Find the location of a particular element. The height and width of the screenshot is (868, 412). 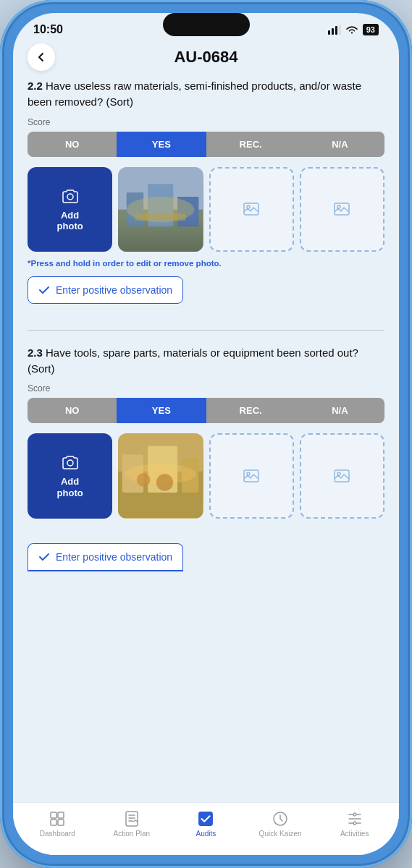

nav-item-dashboard: Dashboard is located at coordinates (57, 824).